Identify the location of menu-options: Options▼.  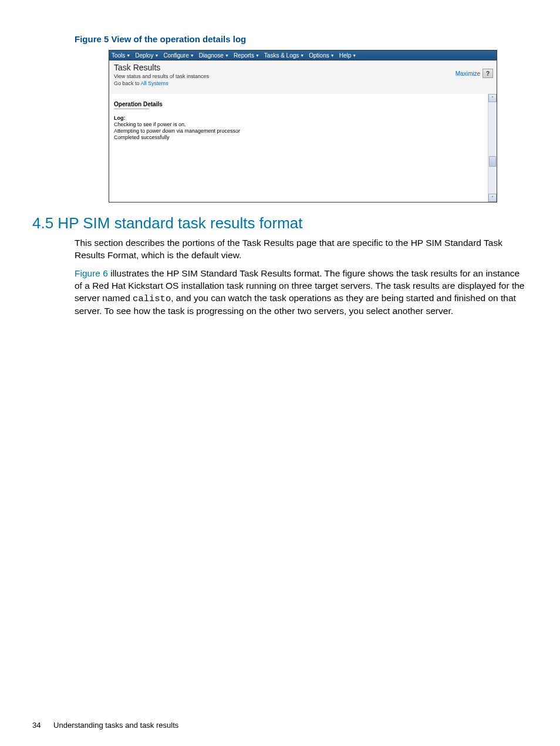
(322, 55).